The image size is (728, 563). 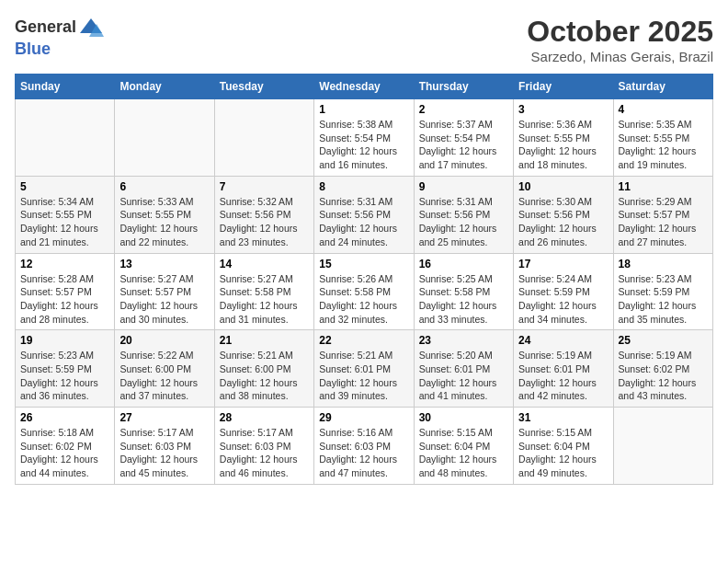 What do you see at coordinates (264, 446) in the screenshot?
I see `table-row: 28Sunrise: 5:17 AM Sunset: 6:03 PM Dayli…` at bounding box center [264, 446].